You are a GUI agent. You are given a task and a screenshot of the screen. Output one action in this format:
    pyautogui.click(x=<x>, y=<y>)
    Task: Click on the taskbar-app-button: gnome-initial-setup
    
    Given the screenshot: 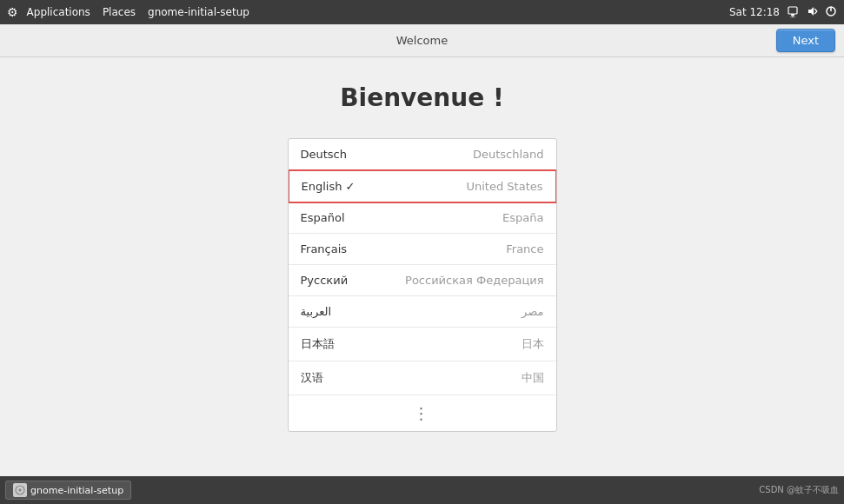 What is the action you would take?
    pyautogui.click(x=68, y=490)
    